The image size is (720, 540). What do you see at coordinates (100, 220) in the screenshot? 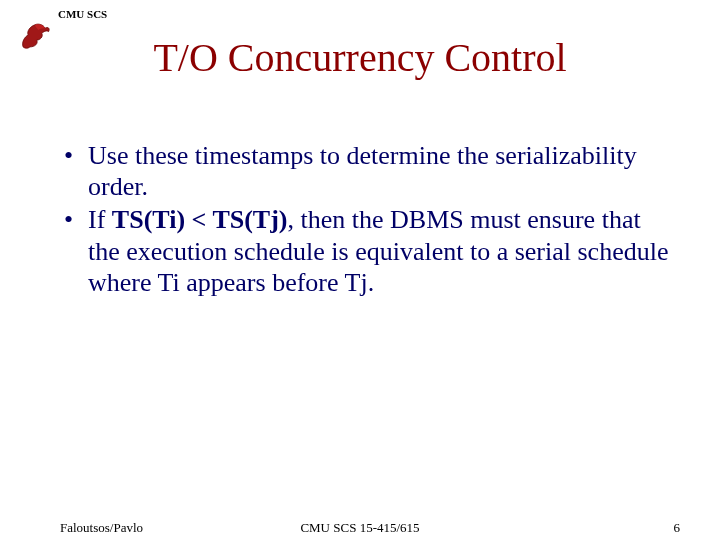
I see `bullet-text: If` at bounding box center [100, 220].